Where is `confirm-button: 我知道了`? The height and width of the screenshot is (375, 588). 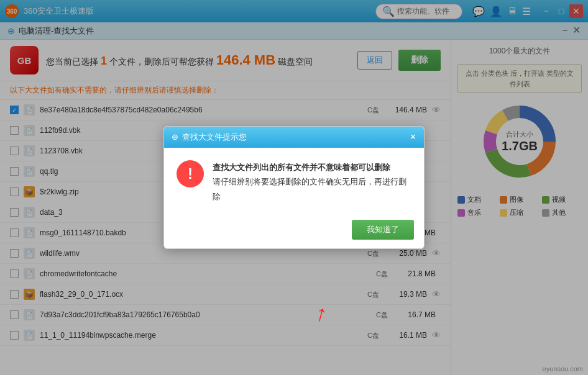 confirm-button: 我知道了 is located at coordinates (383, 230).